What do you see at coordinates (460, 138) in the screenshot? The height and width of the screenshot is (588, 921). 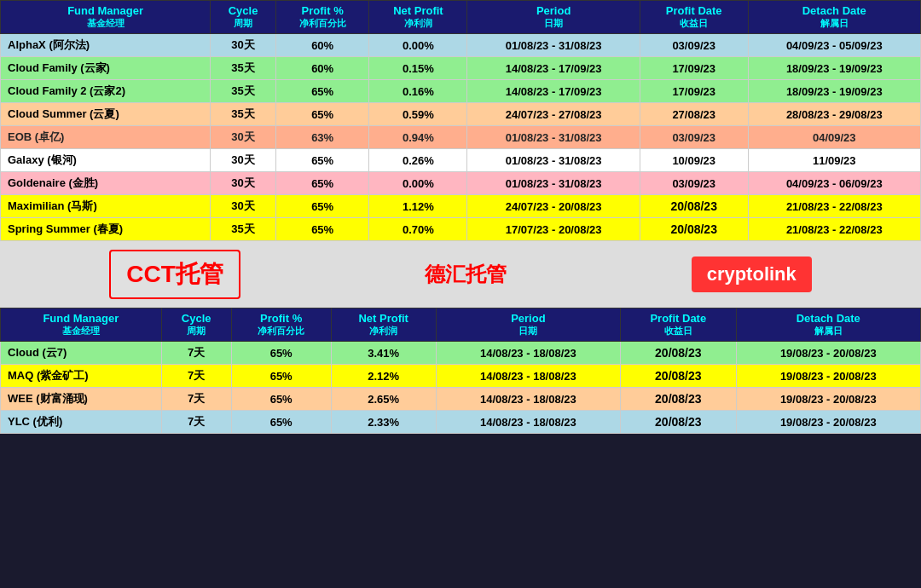 I see `table-row: EOB (卓亿)30天63%0.94%01/08/23 - 31/08/2303…` at bounding box center [460, 138].